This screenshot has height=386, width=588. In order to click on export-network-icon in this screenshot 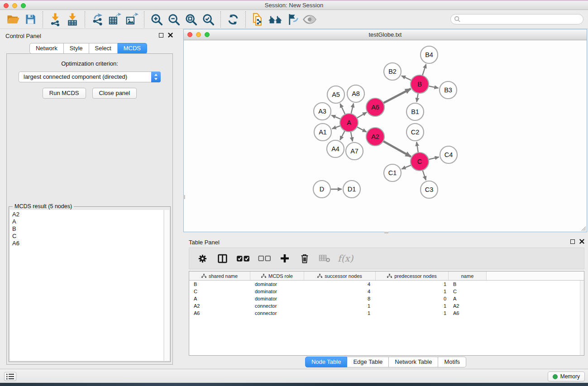, I will do `click(97, 19)`.